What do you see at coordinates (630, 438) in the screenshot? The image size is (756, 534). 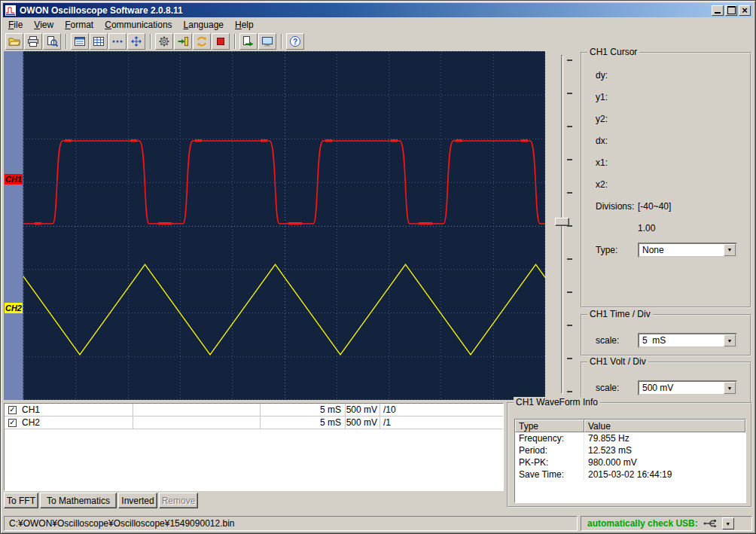 I see `table-row: Frequency:79.855 Hz` at bounding box center [630, 438].